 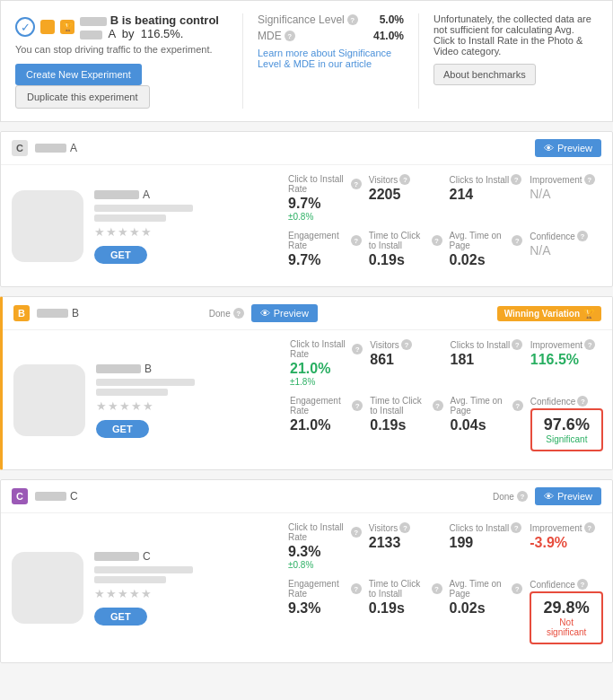 I want to click on clicks-label-b: Clicks to Install ?, so click(x=486, y=345).